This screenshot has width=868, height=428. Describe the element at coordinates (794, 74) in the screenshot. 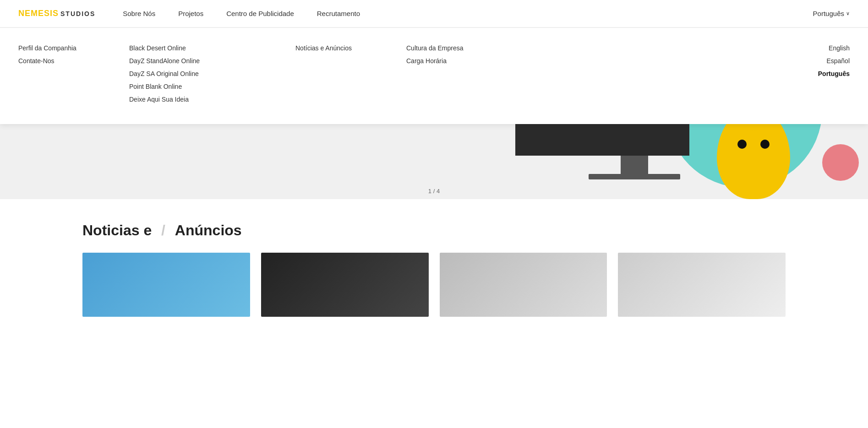

I see `lang-portugues: Português` at that location.